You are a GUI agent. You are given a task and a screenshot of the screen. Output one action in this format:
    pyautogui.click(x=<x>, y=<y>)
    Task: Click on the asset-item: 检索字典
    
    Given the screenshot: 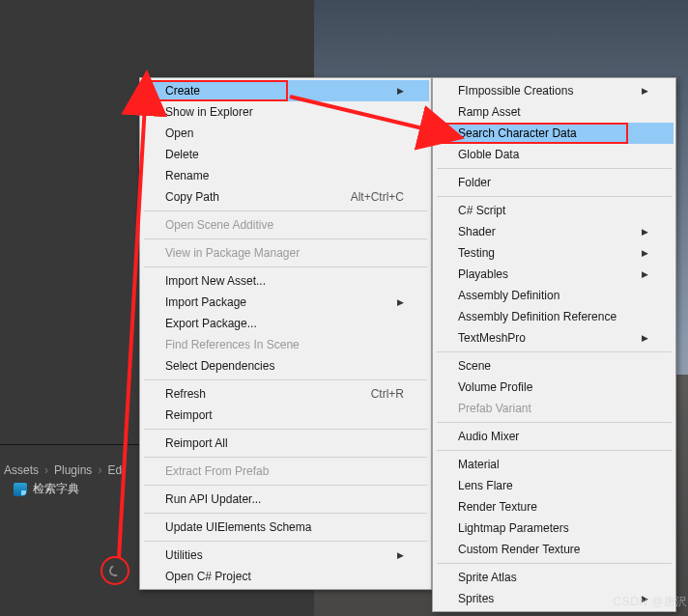 What is the action you would take?
    pyautogui.click(x=46, y=489)
    